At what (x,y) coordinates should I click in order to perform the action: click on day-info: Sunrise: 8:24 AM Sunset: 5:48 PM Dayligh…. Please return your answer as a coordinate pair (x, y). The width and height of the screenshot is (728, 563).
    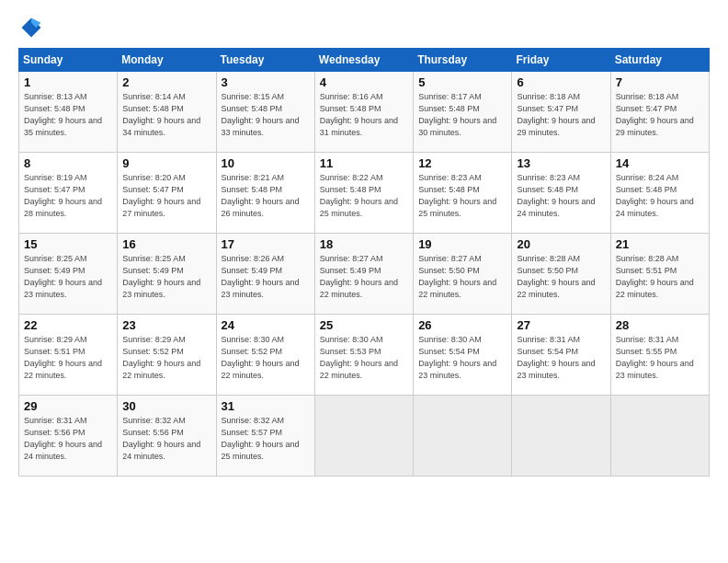
    Looking at the image, I should click on (660, 196).